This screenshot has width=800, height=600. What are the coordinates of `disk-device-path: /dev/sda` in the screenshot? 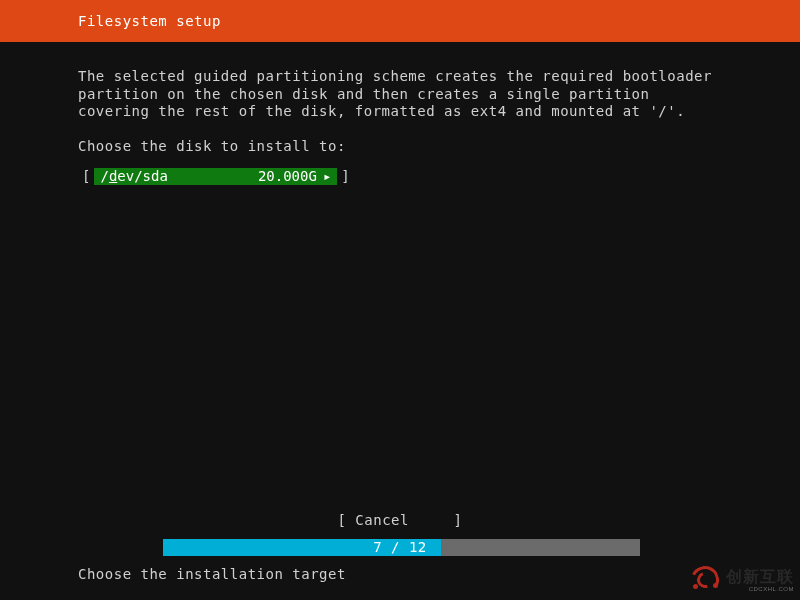 It's located at (134, 176).